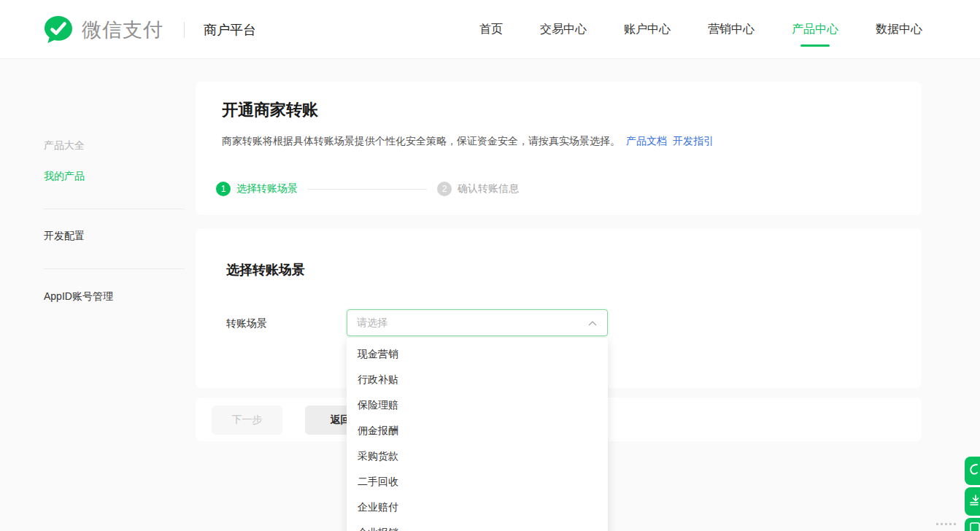 This screenshot has width=980, height=531. I want to click on nav-item-data-center: 数据中心, so click(899, 29).